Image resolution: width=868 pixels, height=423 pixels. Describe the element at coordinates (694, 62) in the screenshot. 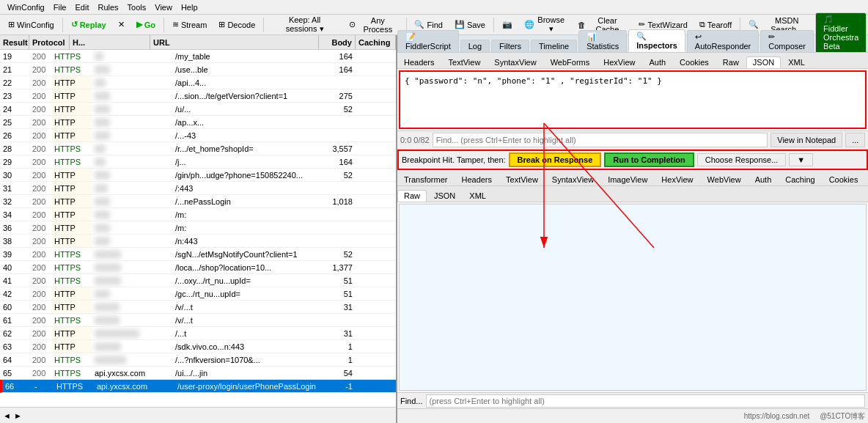

I see `req-tab-cookies: Cookies` at that location.